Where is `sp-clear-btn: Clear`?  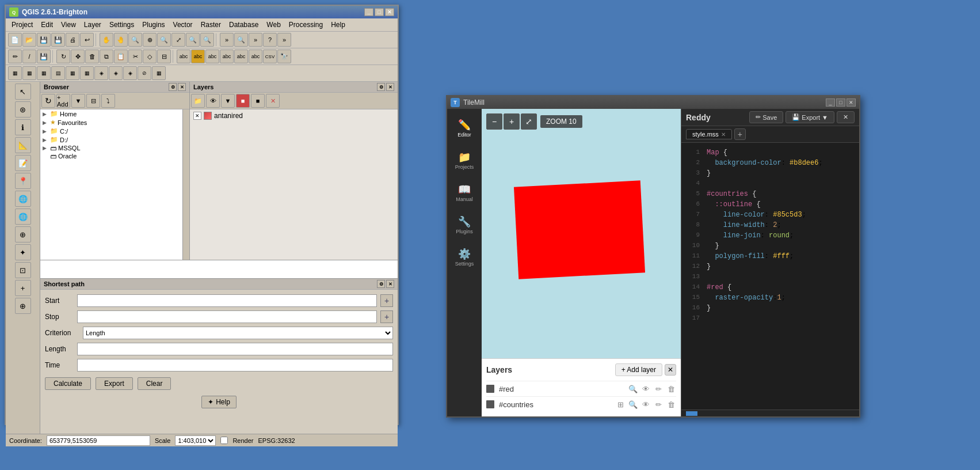
sp-clear-btn: Clear is located at coordinates (154, 384).